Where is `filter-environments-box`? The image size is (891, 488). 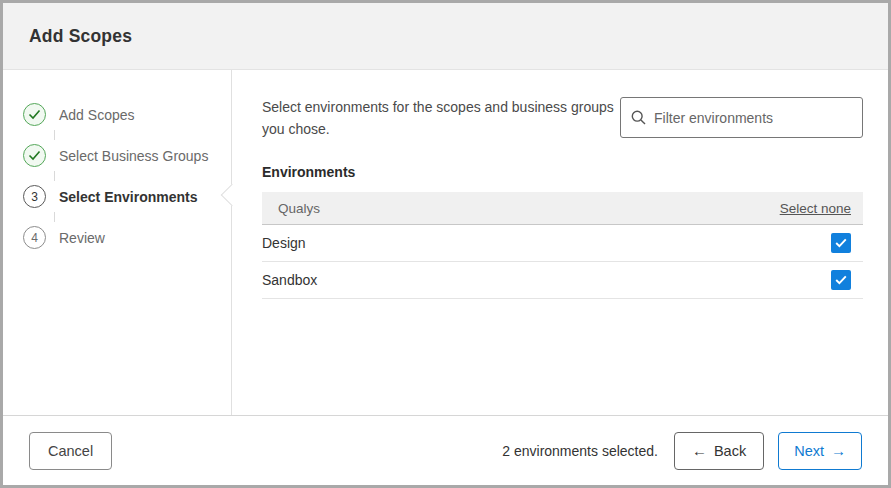 filter-environments-box is located at coordinates (742, 118).